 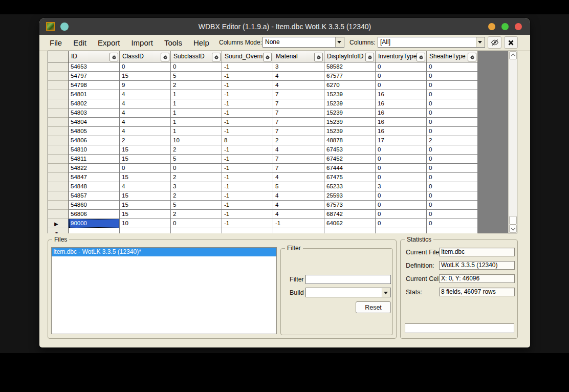 What do you see at coordinates (196, 141) in the screenshot?
I see `grid-cell: 10` at bounding box center [196, 141].